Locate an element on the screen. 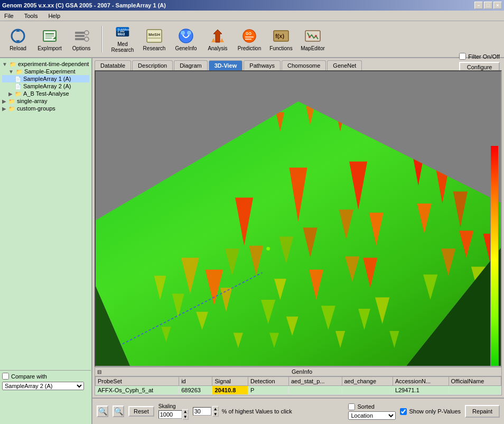  tree-label-7: custom-groups is located at coordinates (36, 108).